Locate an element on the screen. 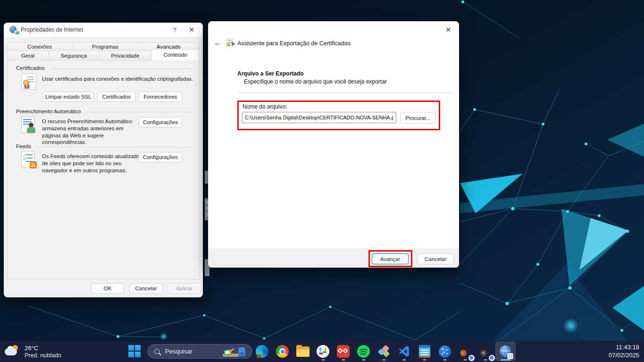 This screenshot has height=362, width=644. preenchimento-configuracoes-button: Configurações is located at coordinates (160, 122).